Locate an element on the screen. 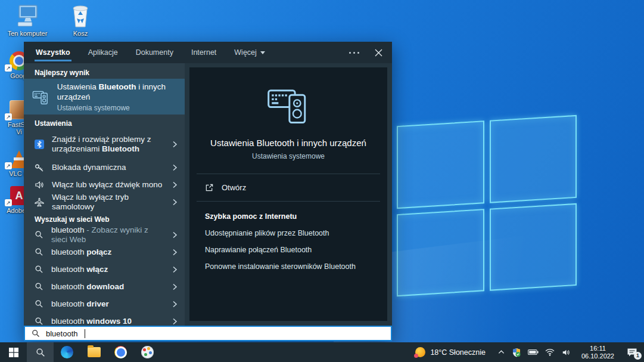  settings-result-bluetooth-troubleshoot: Znajdź i rozwiąż problemy z urządzeniami… is located at coordinates (104, 144).